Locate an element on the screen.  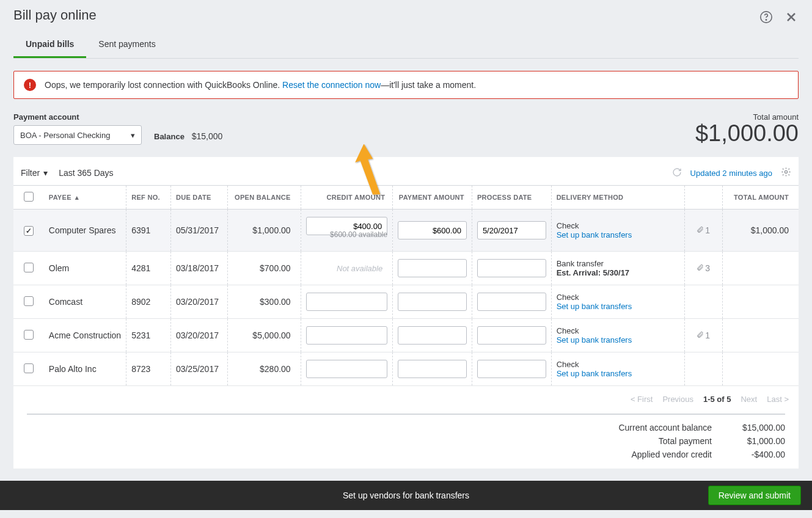
payee-cell: Comcast is located at coordinates (86, 302).